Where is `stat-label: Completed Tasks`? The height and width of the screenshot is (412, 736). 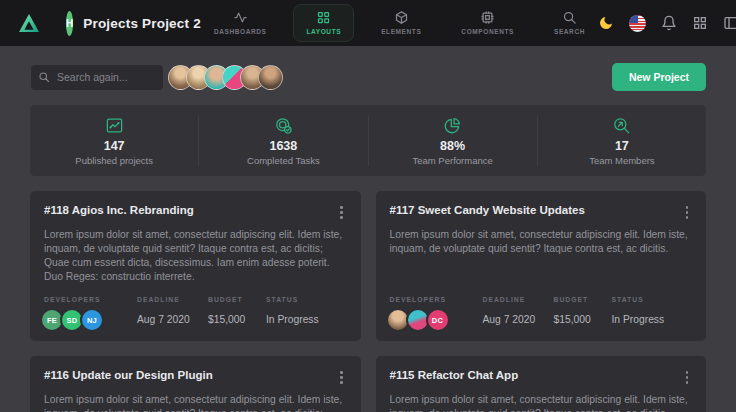 stat-label: Completed Tasks is located at coordinates (284, 160).